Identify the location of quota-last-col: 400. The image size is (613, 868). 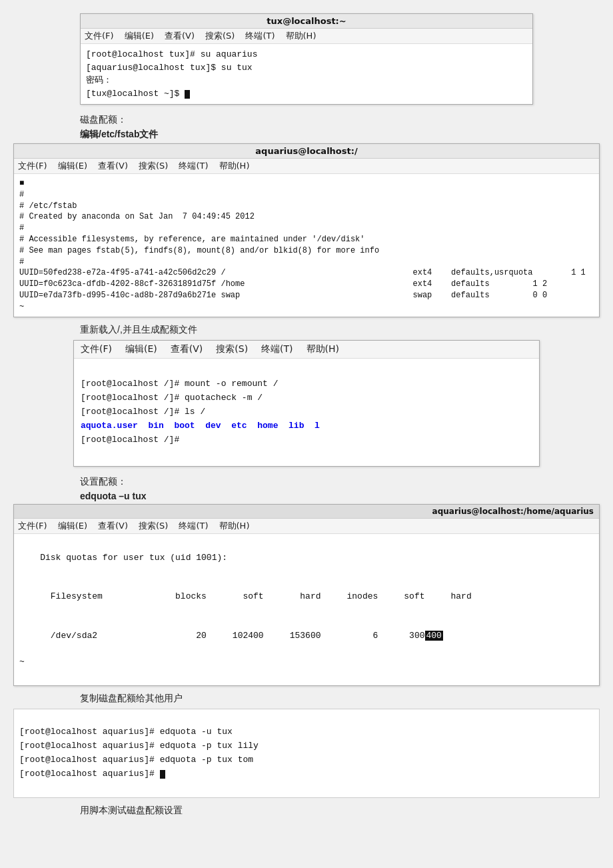
(434, 636).